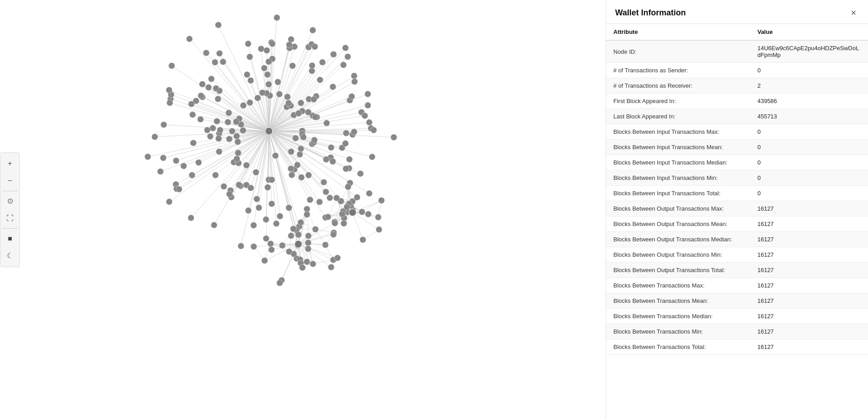  Describe the element at coordinates (678, 270) in the screenshot. I see `attribute-cell: Blocks Between Output Transactions Total…` at that location.